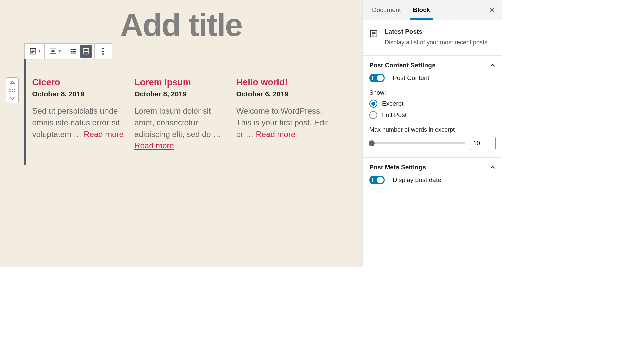 The image size is (644, 342). I want to click on block-type-button, so click(33, 51).